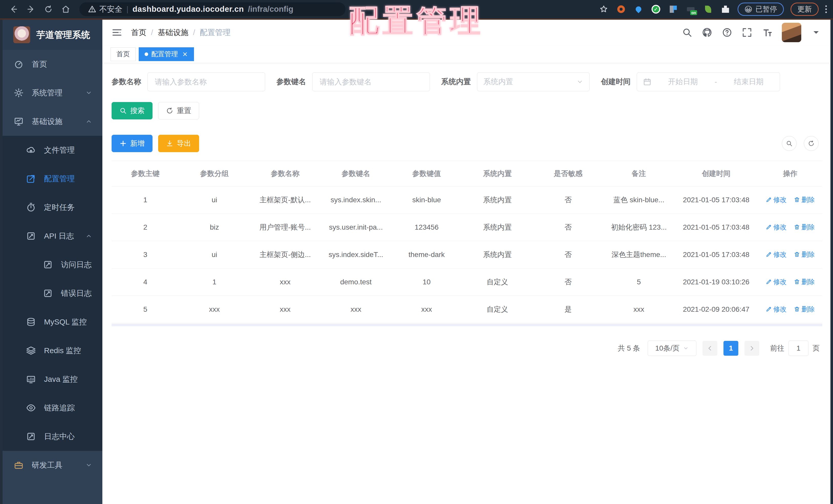 Image resolution: width=833 pixels, height=504 pixels. What do you see at coordinates (811, 144) in the screenshot?
I see `refresh-table-button` at bounding box center [811, 144].